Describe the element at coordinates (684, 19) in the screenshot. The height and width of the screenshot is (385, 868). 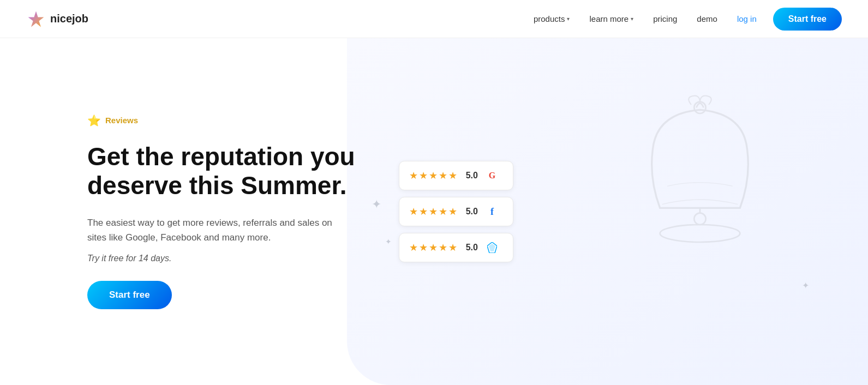
I see `nav-links: products ▾ learn more ▾ pricing demo log…` at that location.